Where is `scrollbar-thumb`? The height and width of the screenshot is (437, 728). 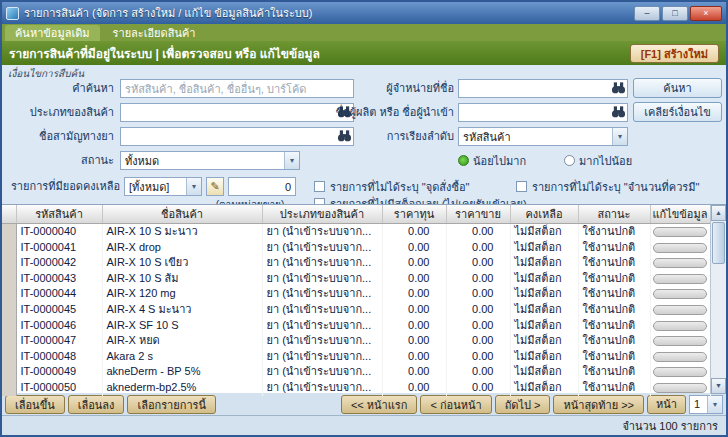
scrollbar-thumb is located at coordinates (718, 243).